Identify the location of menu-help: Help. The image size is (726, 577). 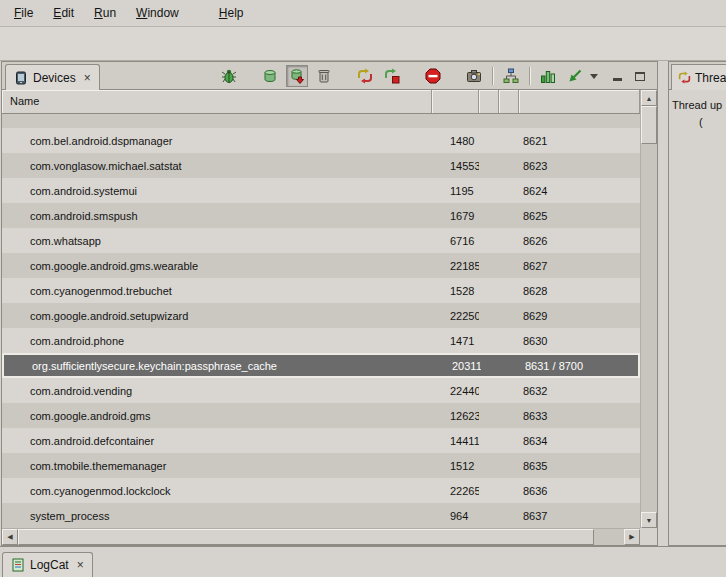
(232, 13).